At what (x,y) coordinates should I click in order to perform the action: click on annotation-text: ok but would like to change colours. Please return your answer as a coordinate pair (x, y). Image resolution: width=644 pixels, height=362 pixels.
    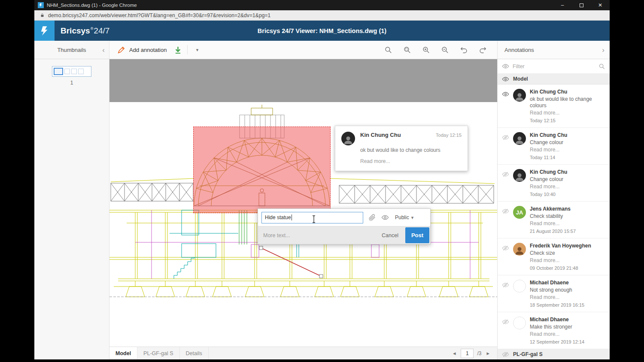
    Looking at the image, I should click on (568, 103).